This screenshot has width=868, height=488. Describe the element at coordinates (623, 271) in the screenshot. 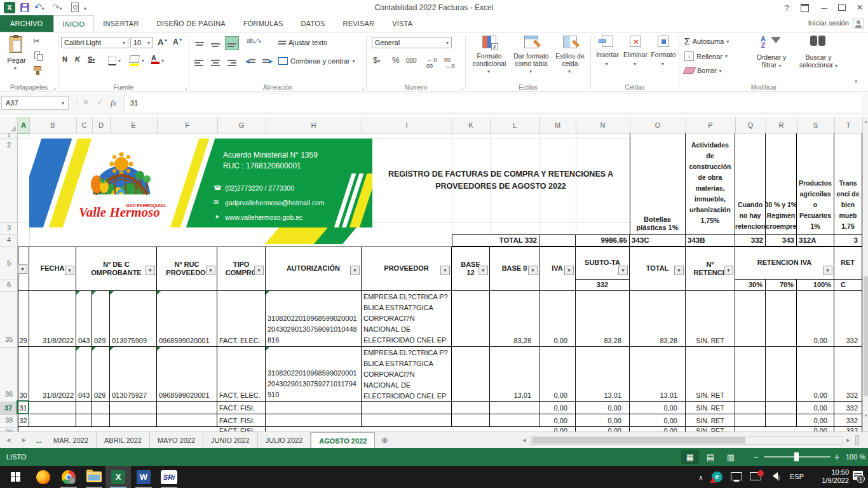

I see `filter-button-subtotal: ▼` at that location.